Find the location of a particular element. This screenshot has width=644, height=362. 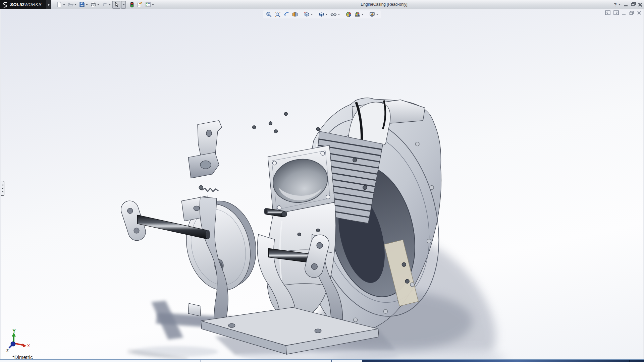

document-window-controls is located at coordinates (623, 13).